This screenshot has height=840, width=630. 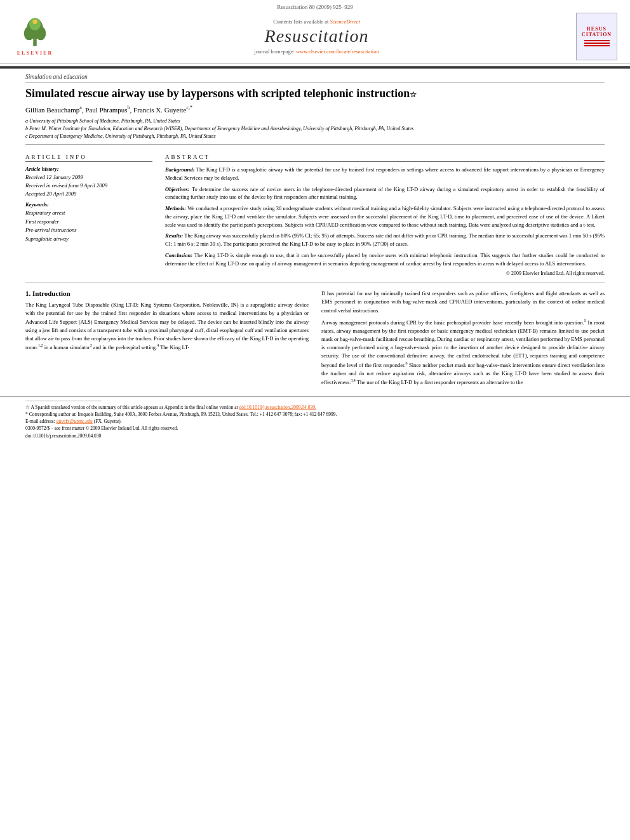 What do you see at coordinates (385, 215) in the screenshot?
I see `abstract-section: ABSTRACT Background: The King LT-D is a …` at bounding box center [385, 215].